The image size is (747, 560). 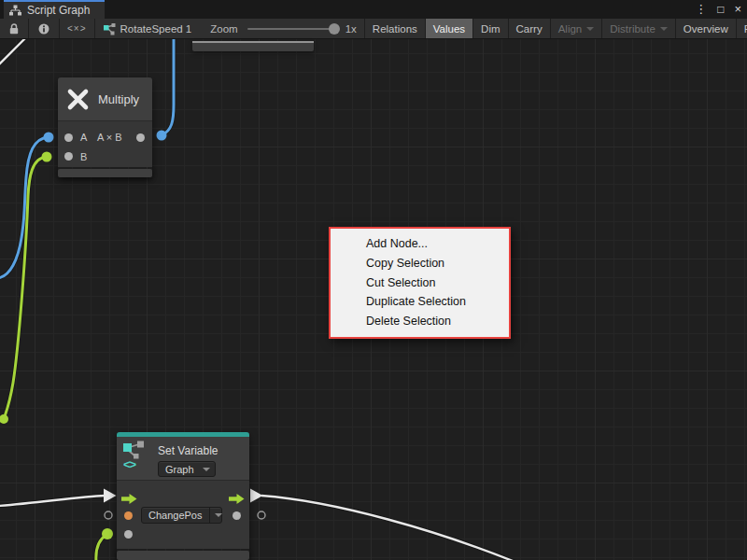 I want to click on code-brackets-icon: <>, so click(x=129, y=465).